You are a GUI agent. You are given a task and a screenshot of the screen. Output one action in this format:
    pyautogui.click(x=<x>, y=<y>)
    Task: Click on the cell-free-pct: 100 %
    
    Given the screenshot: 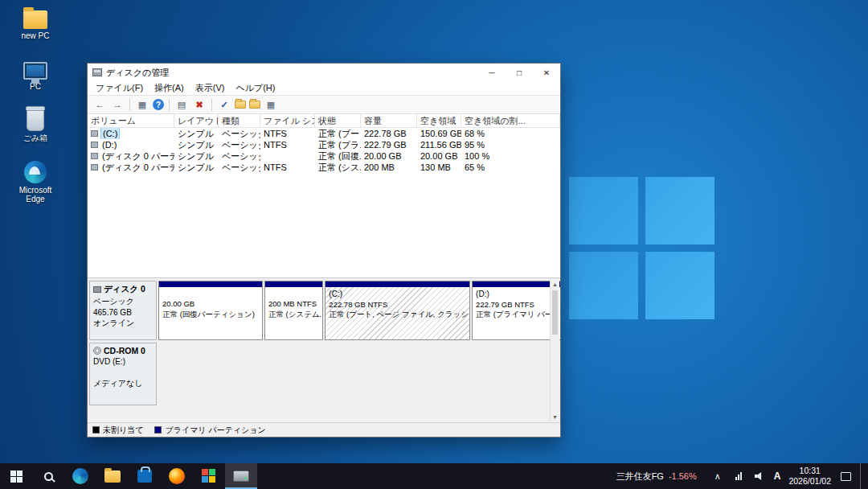 What is the action you would take?
    pyautogui.click(x=511, y=156)
    